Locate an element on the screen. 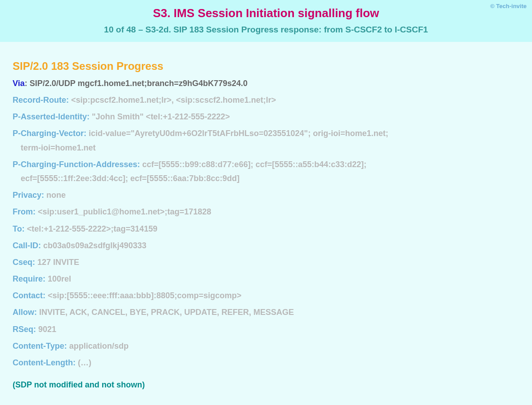 This screenshot has height=405, width=532. sip-header-value: cb03a0s09a2sdfglkj490333 is located at coordinates (95, 246).